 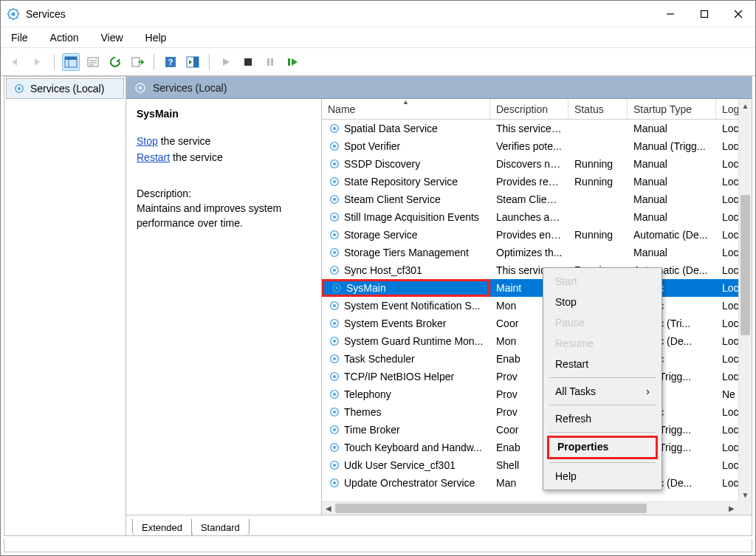 What do you see at coordinates (329, 509) in the screenshot?
I see `scroll-left-icon: ◀` at bounding box center [329, 509].